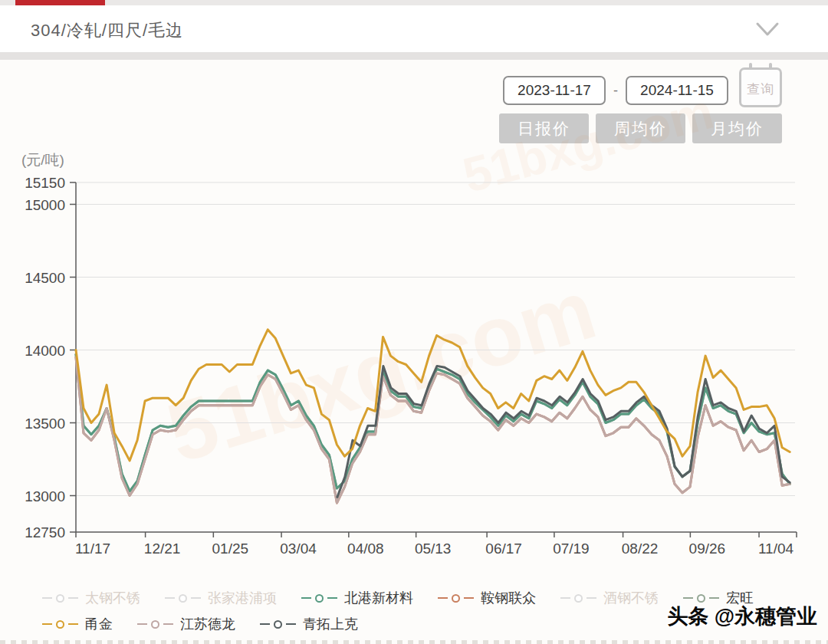 The height and width of the screenshot is (644, 828). I want to click on svg-text: 08/22, so click(640, 549).